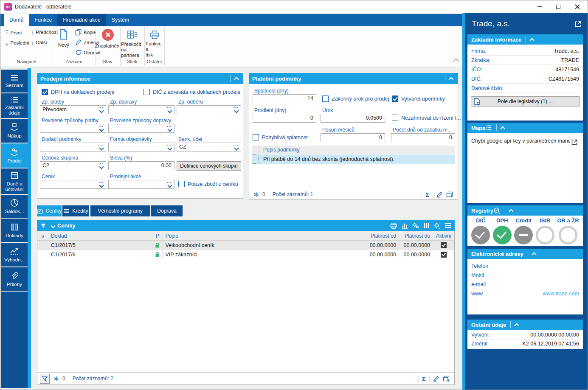 The width and height of the screenshot is (588, 390). Describe the element at coordinates (155, 44) in the screenshot. I see `functions-print-button: Funkce atisk` at that location.